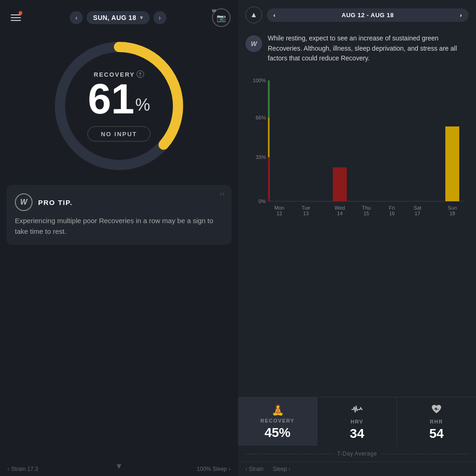  What do you see at coordinates (255, 469) in the screenshot?
I see `bottom-strain: ‹ Strain` at bounding box center [255, 469].